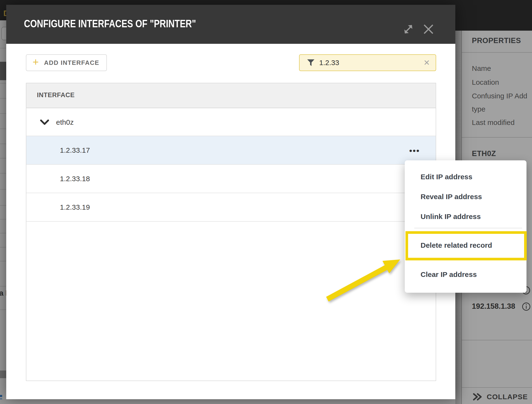 The image size is (532, 404). What do you see at coordinates (408, 29) in the screenshot?
I see `expand-icon` at bounding box center [408, 29].